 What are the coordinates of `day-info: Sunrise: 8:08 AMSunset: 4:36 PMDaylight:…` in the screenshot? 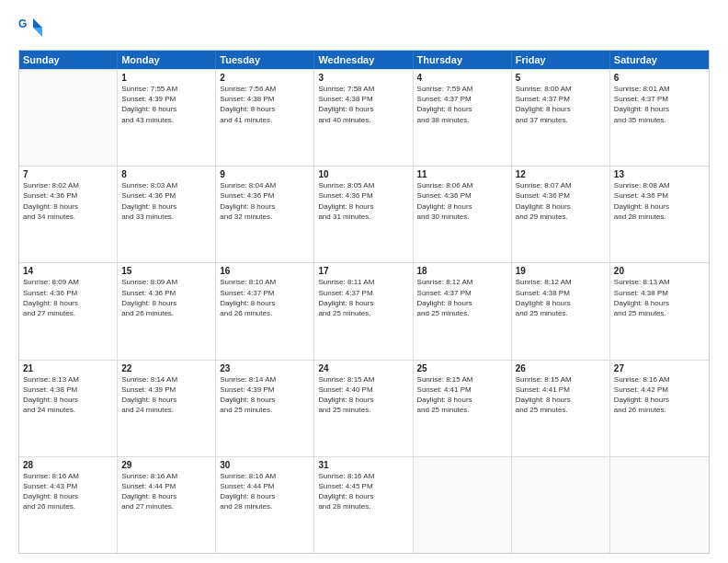 It's located at (660, 201).